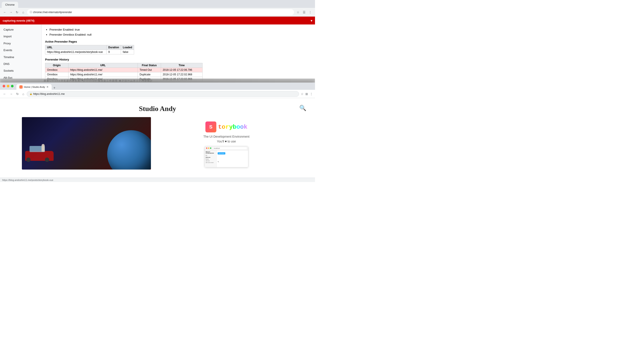  What do you see at coordinates (226, 137) in the screenshot?
I see `tagline-line1: The UI Development Environment` at bounding box center [226, 137].